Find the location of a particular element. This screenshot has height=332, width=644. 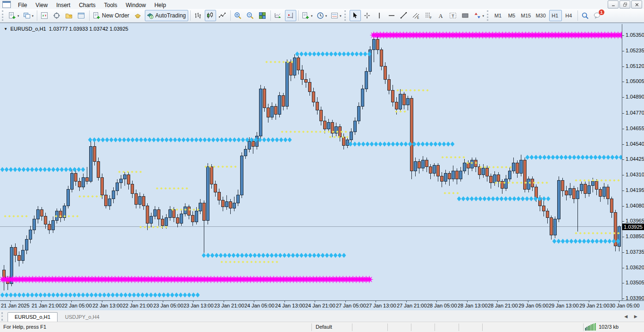

crosshair-button is located at coordinates (368, 16).